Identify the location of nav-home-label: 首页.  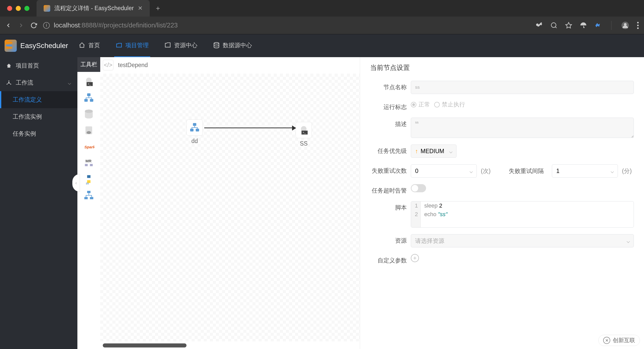
(94, 45).